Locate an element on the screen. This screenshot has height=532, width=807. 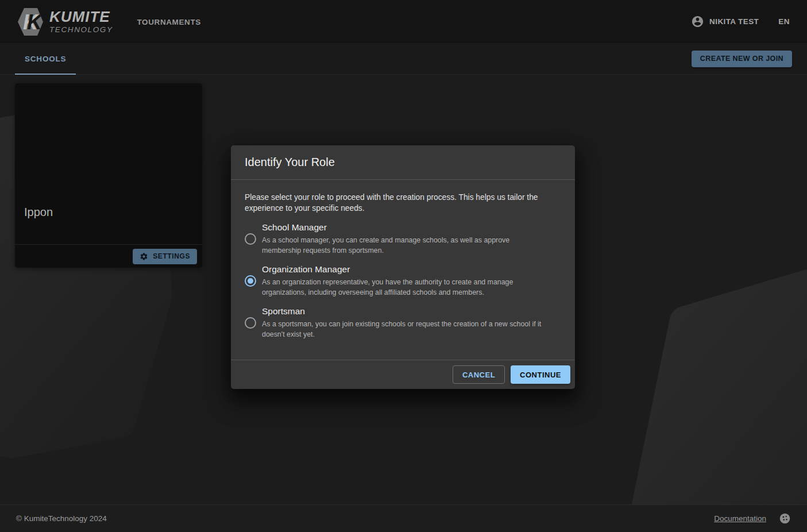
brand-subtitle: TECHNOLOGY is located at coordinates (82, 30).